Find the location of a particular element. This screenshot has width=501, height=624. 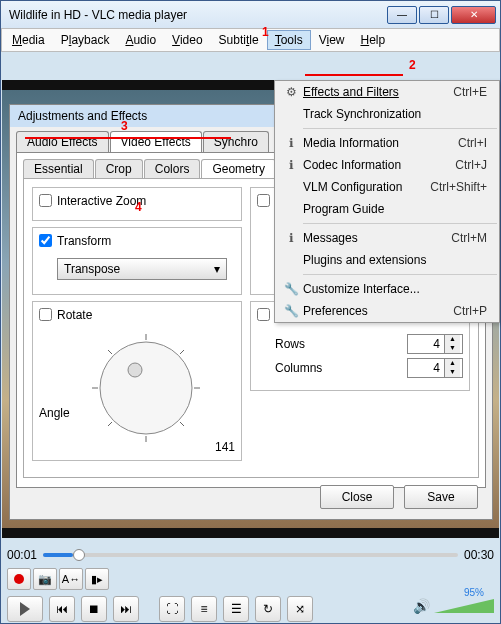

rotate-label: Rotate is located at coordinates (74, 315).